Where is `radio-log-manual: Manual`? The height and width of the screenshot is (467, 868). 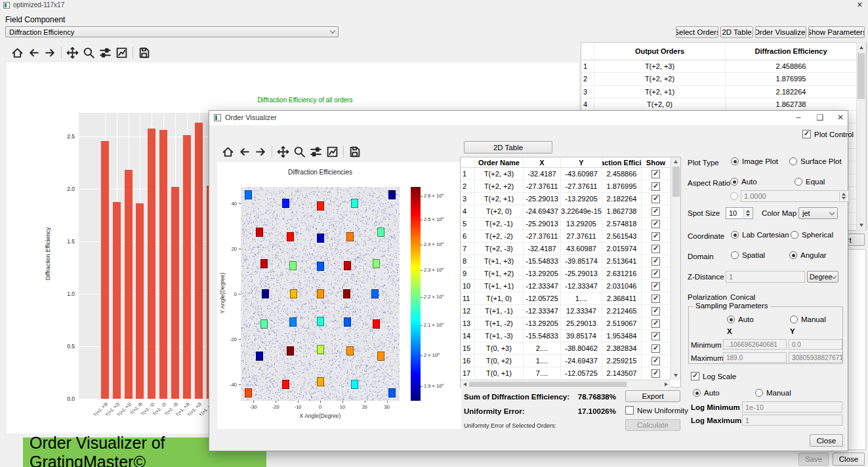 radio-log-manual: Manual is located at coordinates (773, 393).